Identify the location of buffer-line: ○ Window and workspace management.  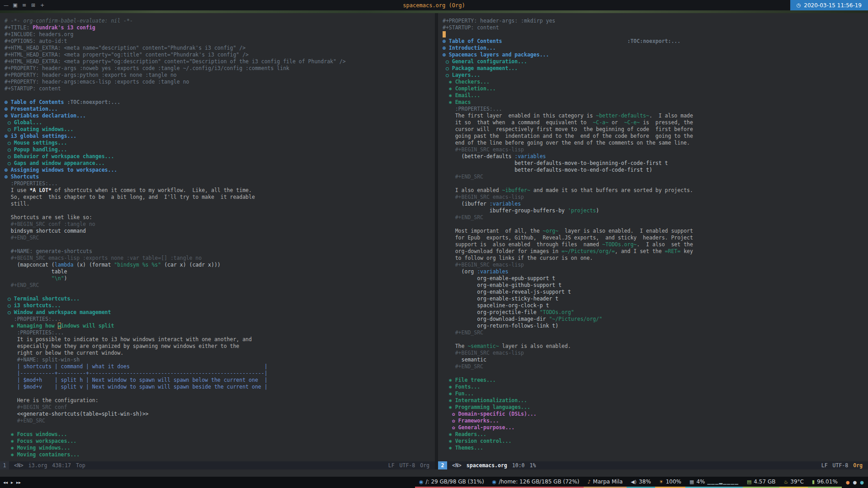
(220, 313).